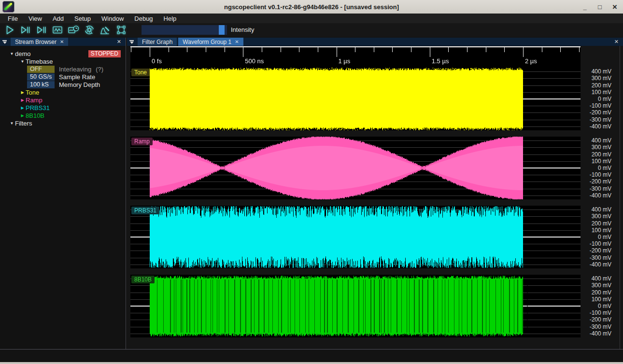  Describe the element at coordinates (41, 70) in the screenshot. I see `interleaving-value-button: OFF` at that location.